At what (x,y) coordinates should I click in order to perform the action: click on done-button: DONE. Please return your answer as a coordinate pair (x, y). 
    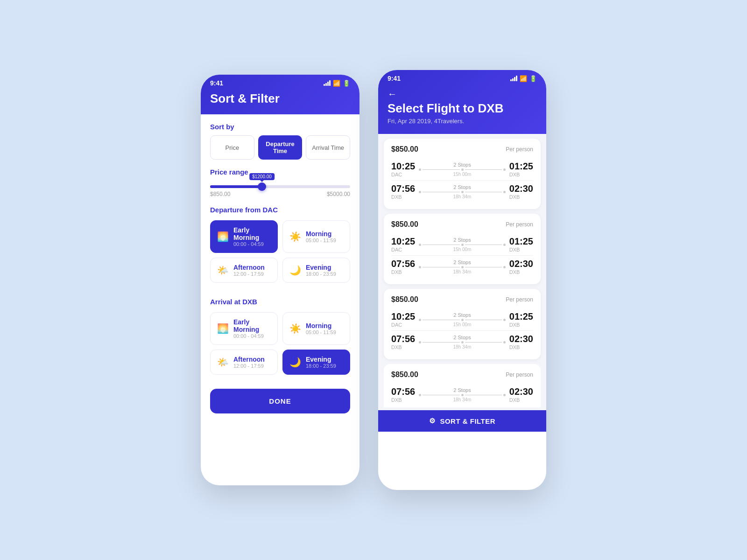
    Looking at the image, I should click on (280, 401).